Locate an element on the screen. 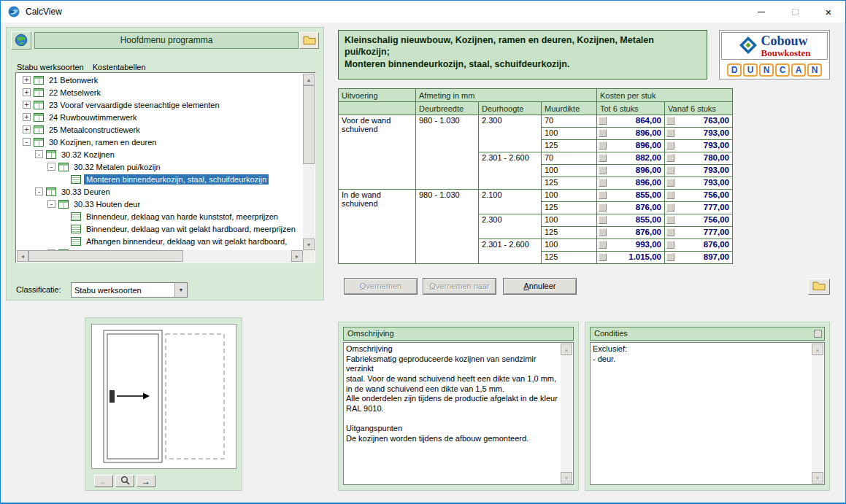 The width and height of the screenshot is (846, 504). tree-item-label: Binnendeur, deklaag van wit gelakt hardb… is located at coordinates (191, 229).